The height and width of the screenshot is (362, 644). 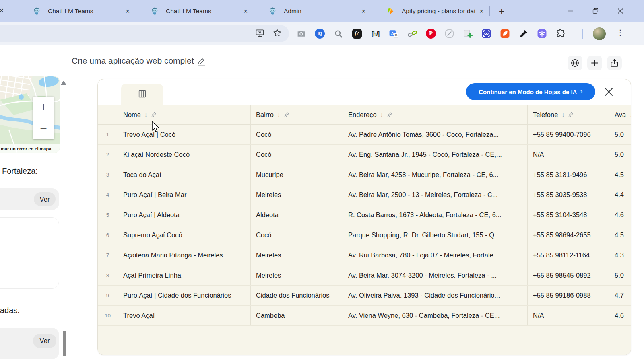 What do you see at coordinates (542, 34) in the screenshot?
I see `purple-asterisk-icon` at bounding box center [542, 34].